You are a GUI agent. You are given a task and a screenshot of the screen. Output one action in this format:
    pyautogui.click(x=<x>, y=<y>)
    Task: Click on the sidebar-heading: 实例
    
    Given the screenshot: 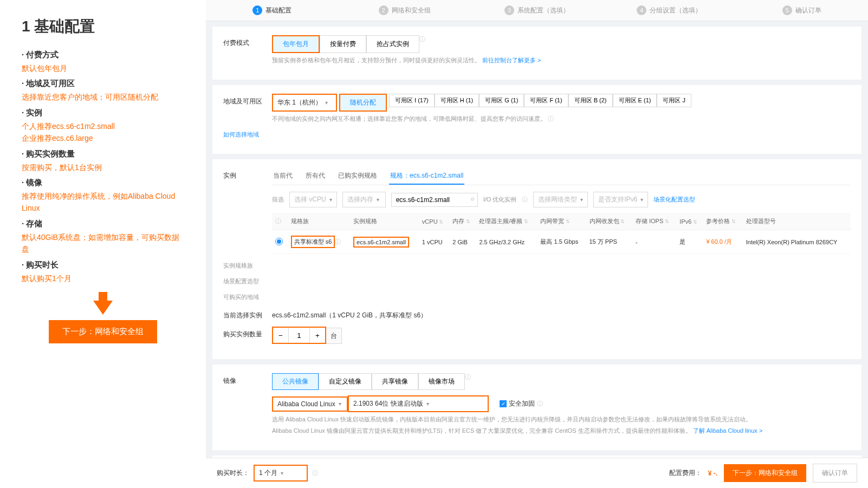 What is the action you would take?
    pyautogui.click(x=103, y=113)
    